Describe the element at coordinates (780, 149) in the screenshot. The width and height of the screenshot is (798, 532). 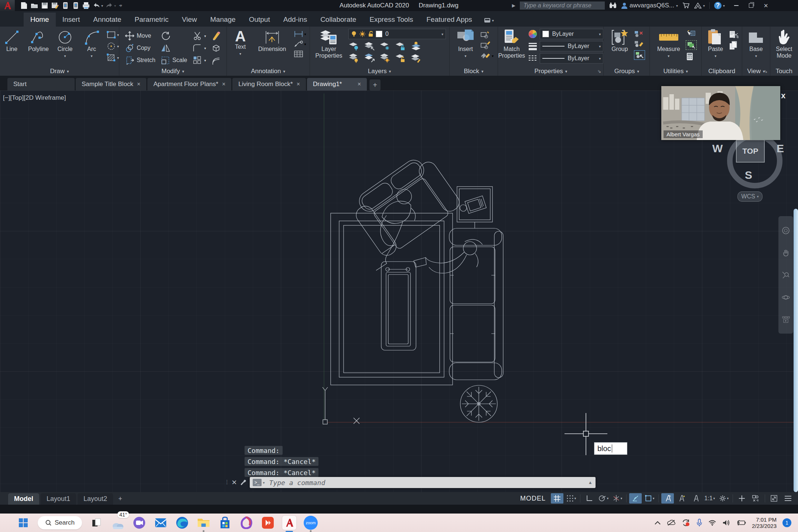
I see `viewcube-east: E` at that location.